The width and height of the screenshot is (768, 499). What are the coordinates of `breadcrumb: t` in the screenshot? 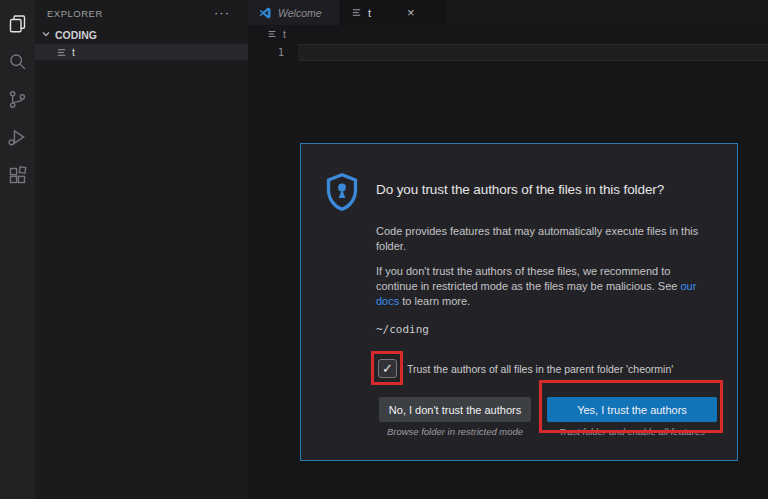 It's located at (508, 34).